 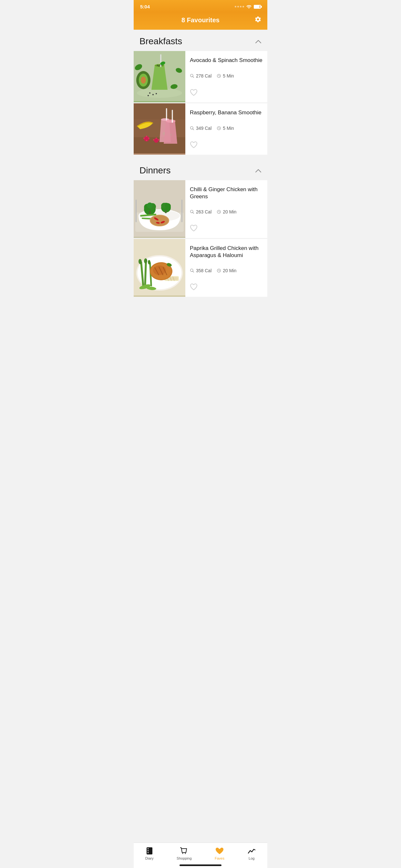 I want to click on recipe-image-paprika-chicken, so click(x=160, y=268).